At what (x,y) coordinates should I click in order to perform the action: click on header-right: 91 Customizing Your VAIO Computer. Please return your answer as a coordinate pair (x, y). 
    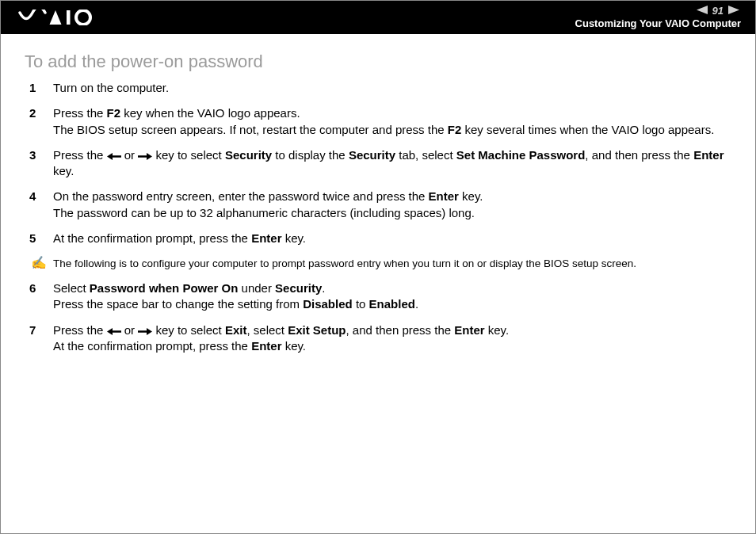
    Looking at the image, I should click on (658, 17).